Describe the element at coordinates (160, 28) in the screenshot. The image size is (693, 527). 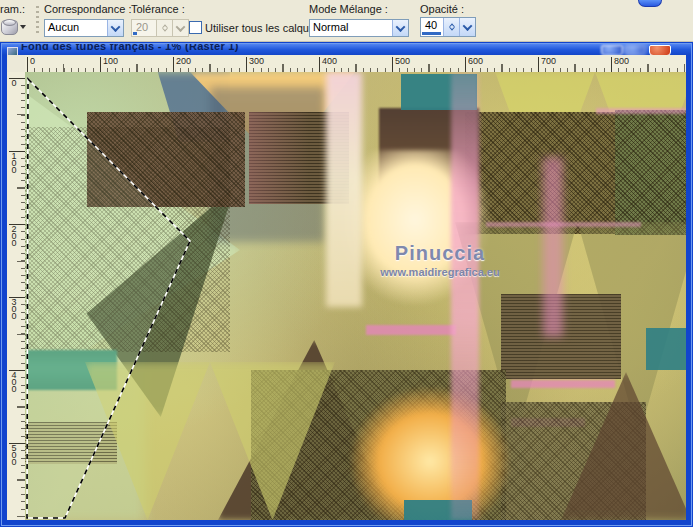
I see `tolerance-spinner: 20` at that location.